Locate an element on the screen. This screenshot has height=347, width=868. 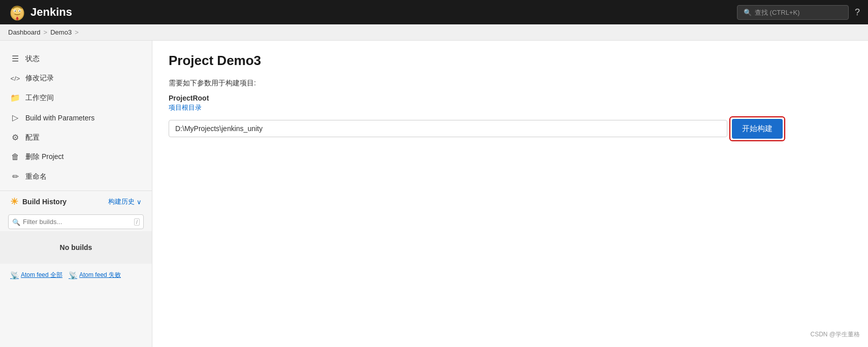
atom-feed-all-link: 📡 Atom feed 全部 is located at coordinates (37, 275).